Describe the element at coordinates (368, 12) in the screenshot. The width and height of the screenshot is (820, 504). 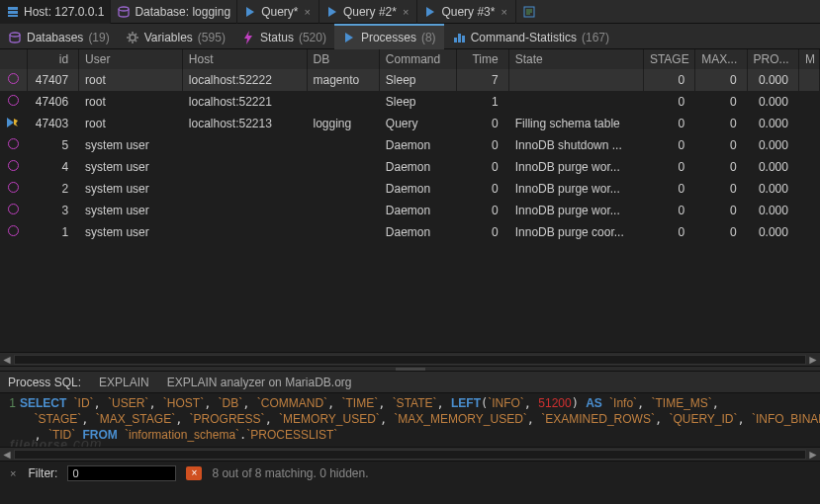
I see `tab-query-1: Query #2* ×` at that location.